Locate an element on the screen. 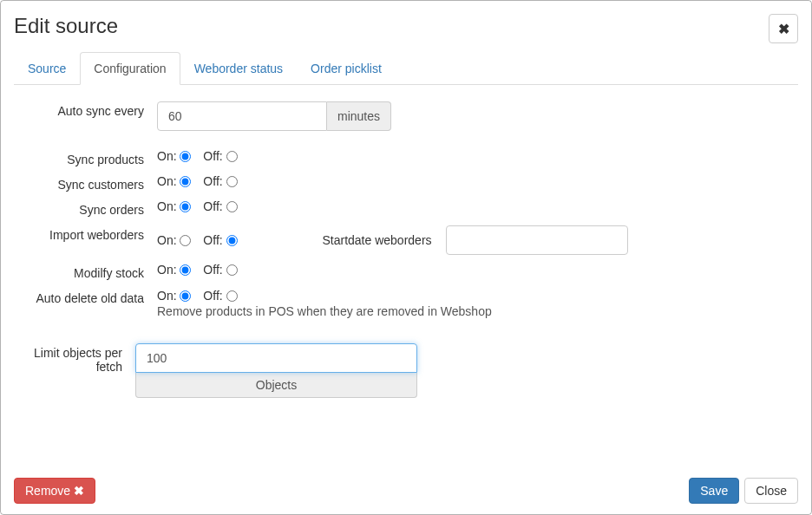 The width and height of the screenshot is (812, 515). save-button: Save is located at coordinates (714, 491).